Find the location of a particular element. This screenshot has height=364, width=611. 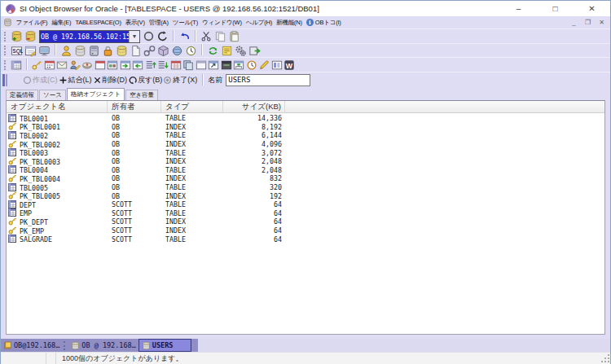

bowl-icon is located at coordinates (88, 65).